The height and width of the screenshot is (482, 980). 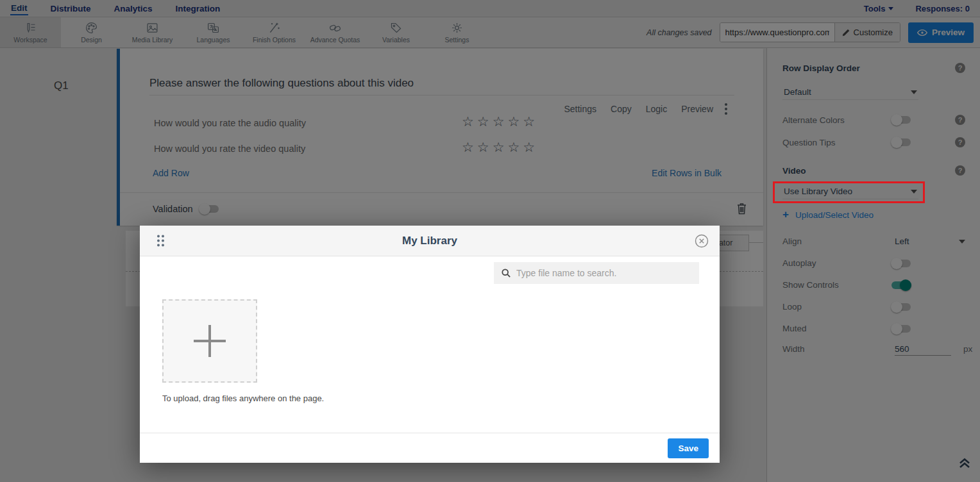 I want to click on save-button: Save, so click(x=688, y=449).